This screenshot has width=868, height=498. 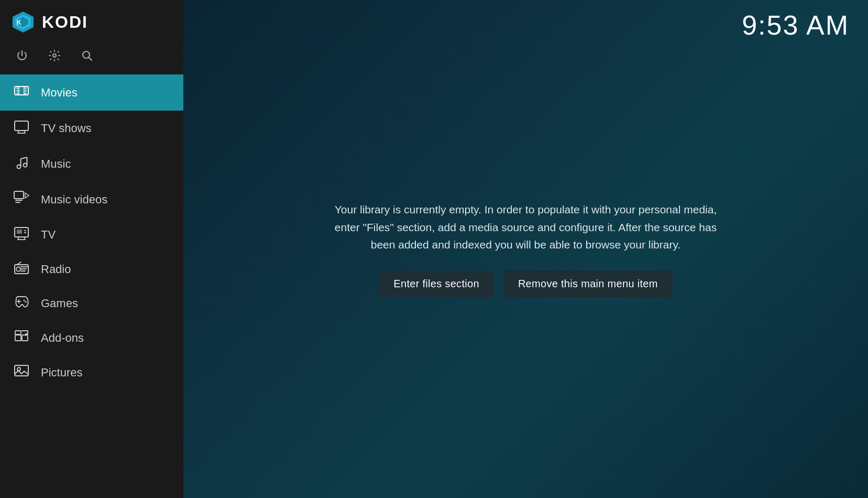 I want to click on nav-item-pictures: Pictures, so click(x=92, y=372).